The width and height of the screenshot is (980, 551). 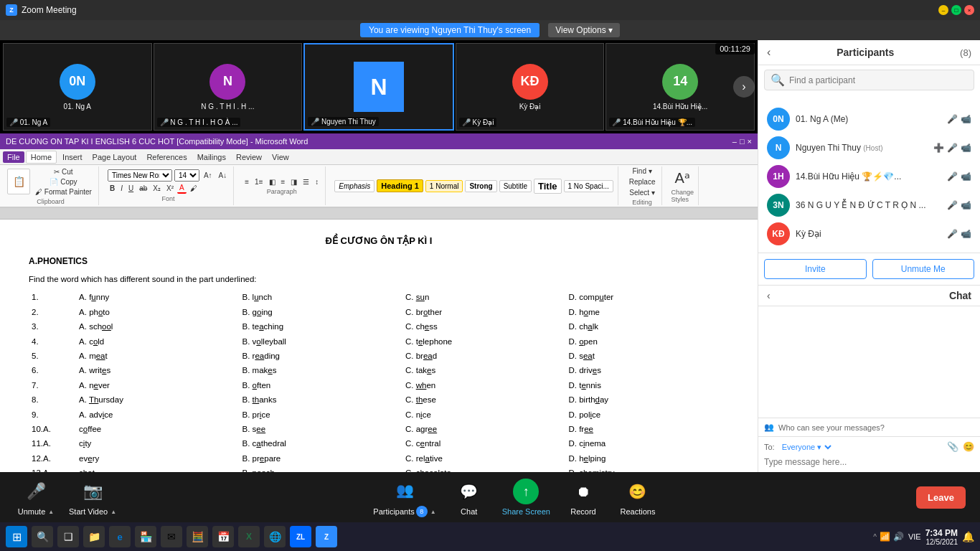 I want to click on style-title: Title, so click(x=548, y=187).